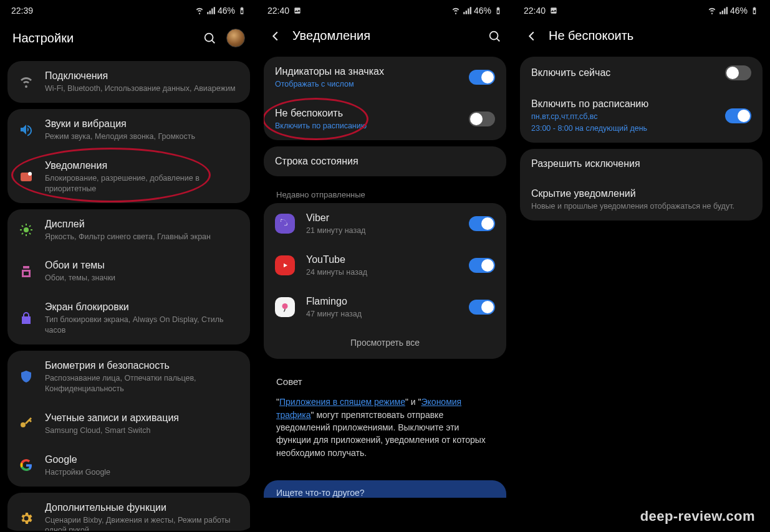 This screenshot has height=532, width=770. I want to click on app-icon-youtube, so click(285, 265).